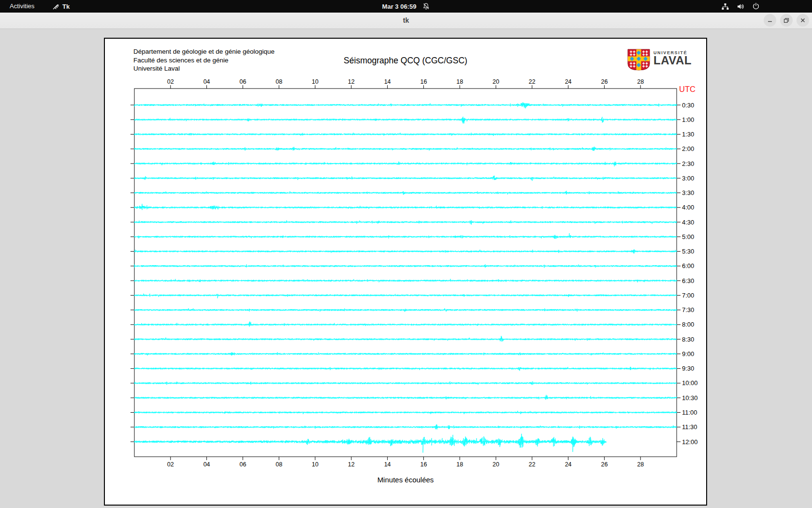 The image size is (812, 508). What do you see at coordinates (406, 6) in the screenshot?
I see `gnome-top-bar: Activities Tk Mar 3 06:59` at bounding box center [406, 6].